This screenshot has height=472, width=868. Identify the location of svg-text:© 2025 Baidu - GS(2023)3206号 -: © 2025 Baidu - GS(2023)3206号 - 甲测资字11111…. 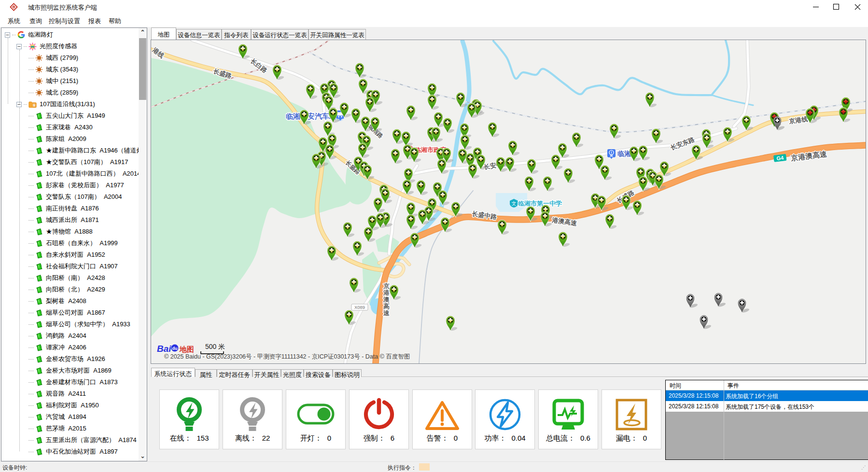
(287, 357).